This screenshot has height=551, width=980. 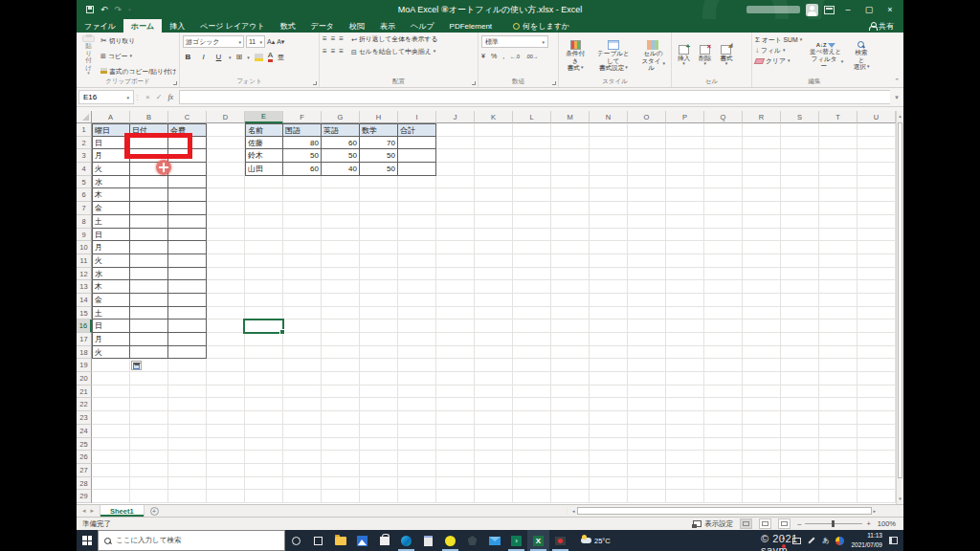 What do you see at coordinates (302, 484) in the screenshot?
I see `cell-F28` at bounding box center [302, 484].